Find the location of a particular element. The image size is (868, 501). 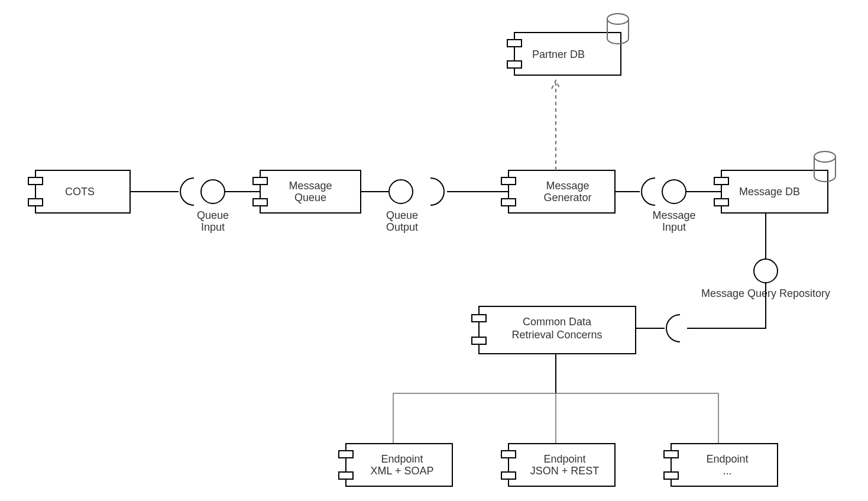

label-queue-input-2: Input is located at coordinates (213, 227).